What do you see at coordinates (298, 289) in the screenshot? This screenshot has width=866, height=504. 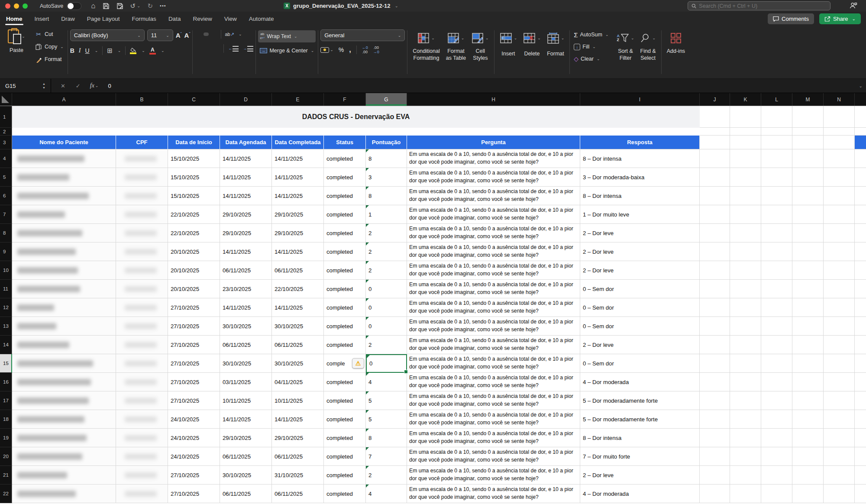 I see `cell-E11: 22/10/2025` at bounding box center [298, 289].